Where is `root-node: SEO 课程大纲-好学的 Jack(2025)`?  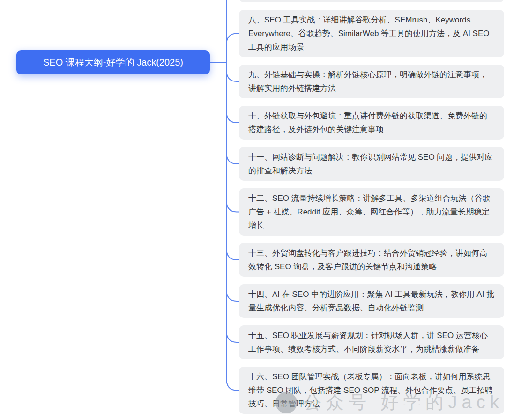
root-node: SEO 课程大纲-好学的 Jack(2025) is located at coordinates (113, 62).